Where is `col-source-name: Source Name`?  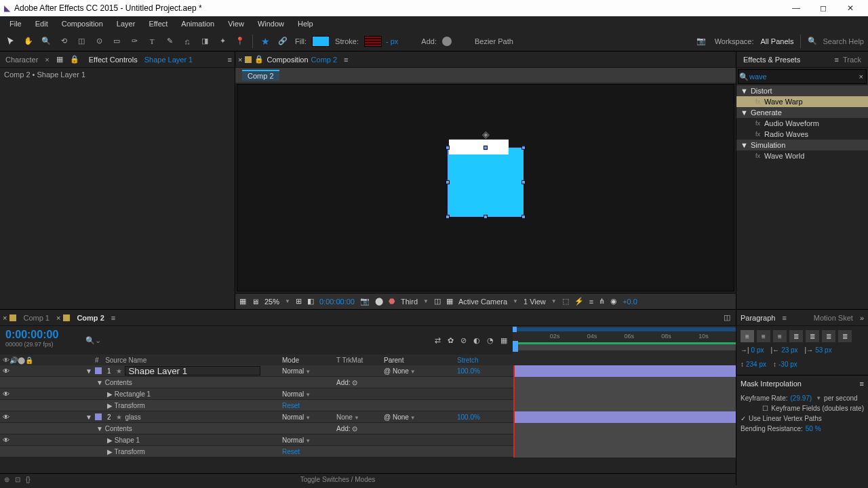
col-source-name: Source Name is located at coordinates (126, 361).